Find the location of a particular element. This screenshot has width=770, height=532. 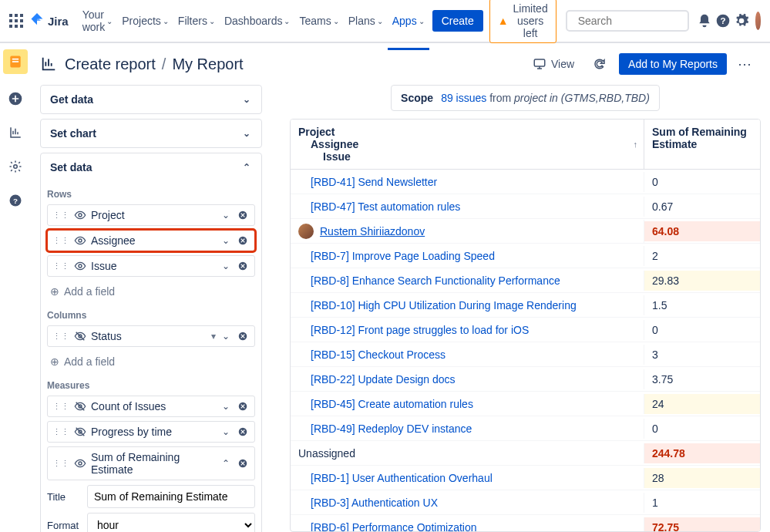

add-to-reports-button: Add to My Reports is located at coordinates (673, 64).